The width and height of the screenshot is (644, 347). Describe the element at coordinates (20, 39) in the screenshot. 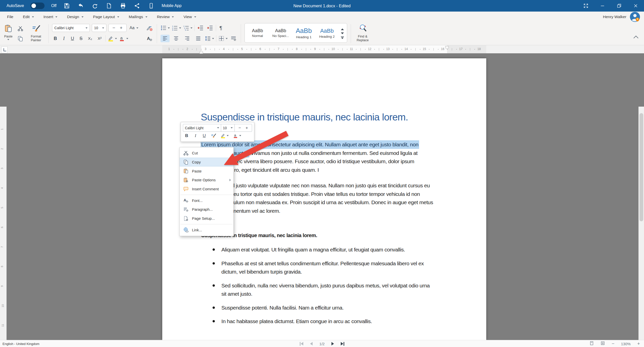

I see `copy-button` at that location.